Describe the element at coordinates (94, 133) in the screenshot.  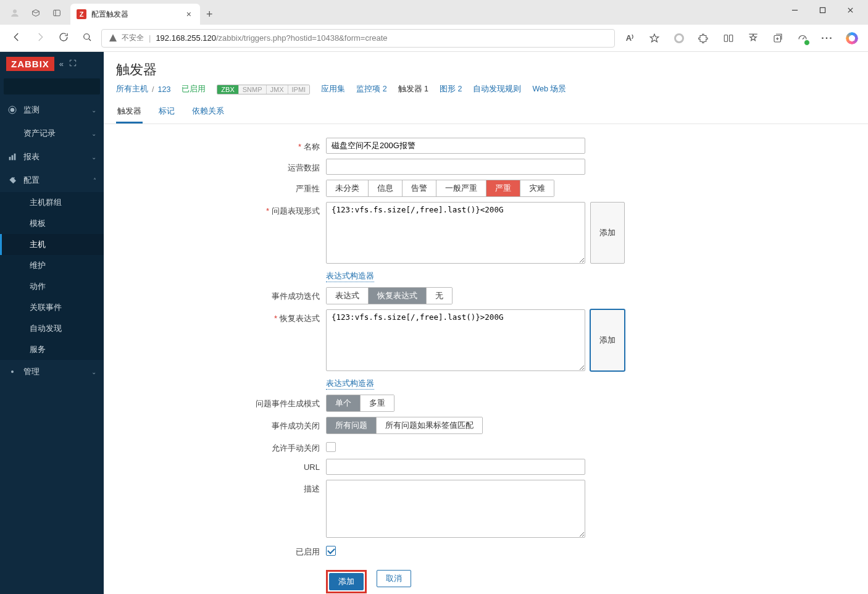
I see `chevron-down-icon: ⌄` at that location.